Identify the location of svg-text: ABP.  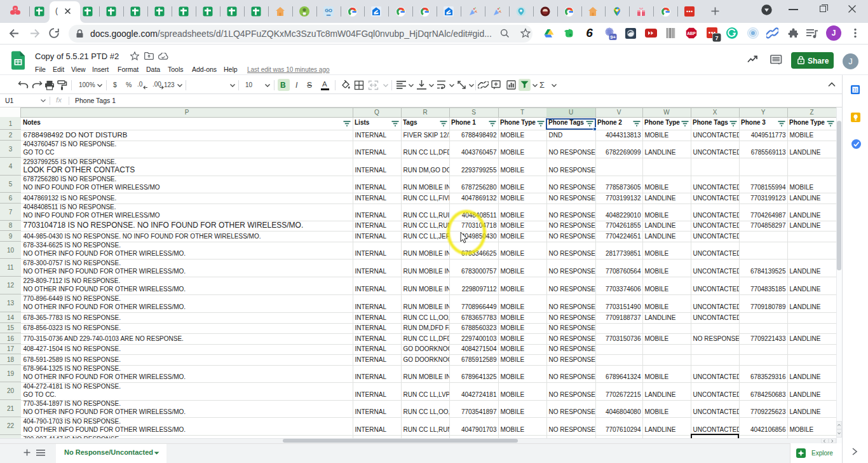
(691, 33).